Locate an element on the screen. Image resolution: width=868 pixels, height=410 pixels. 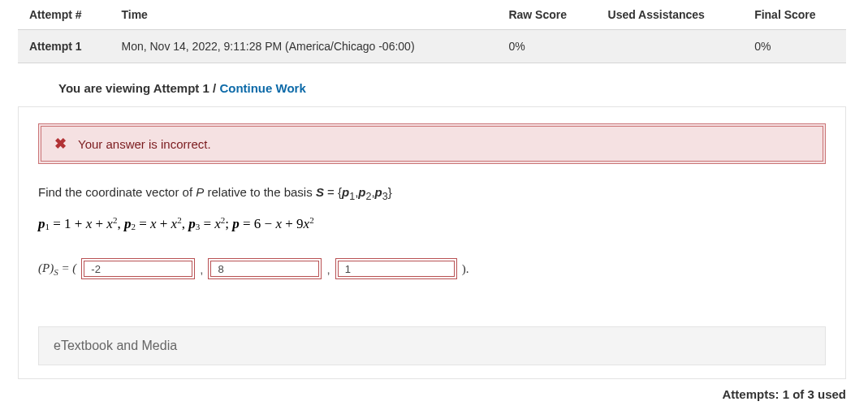
answer-lhs: (P)S = ( is located at coordinates (57, 270).